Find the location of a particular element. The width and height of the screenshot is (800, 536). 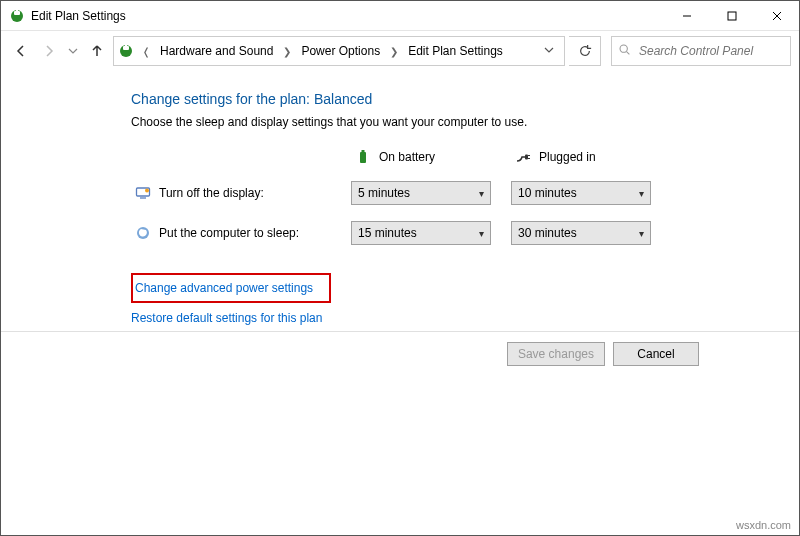

display-plugged-select: 10 minutes ▾ is located at coordinates (581, 193).